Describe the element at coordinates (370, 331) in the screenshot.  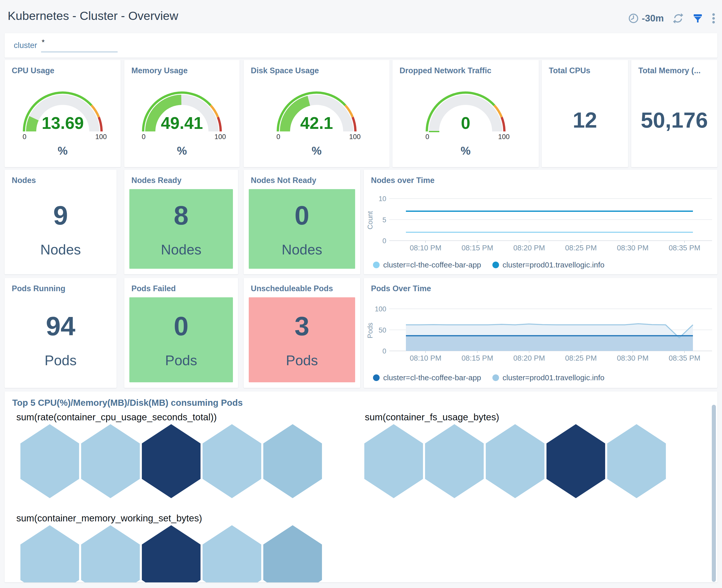
I see `svg-text: Pods` at that location.